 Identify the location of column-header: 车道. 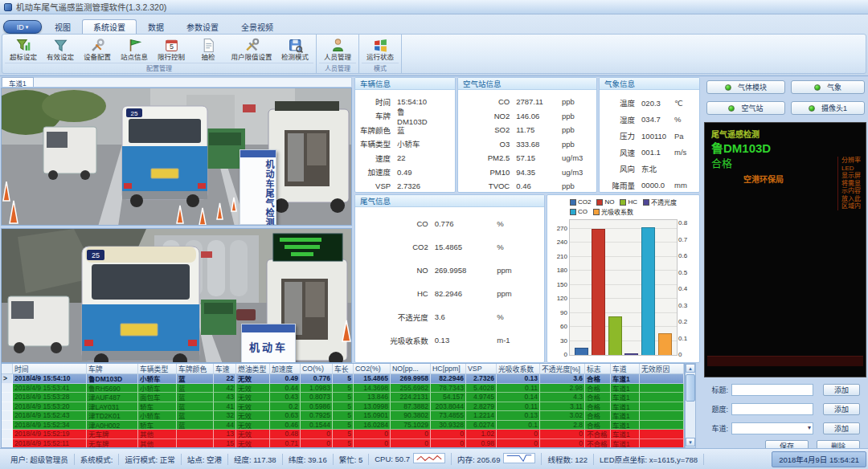
(625, 369).